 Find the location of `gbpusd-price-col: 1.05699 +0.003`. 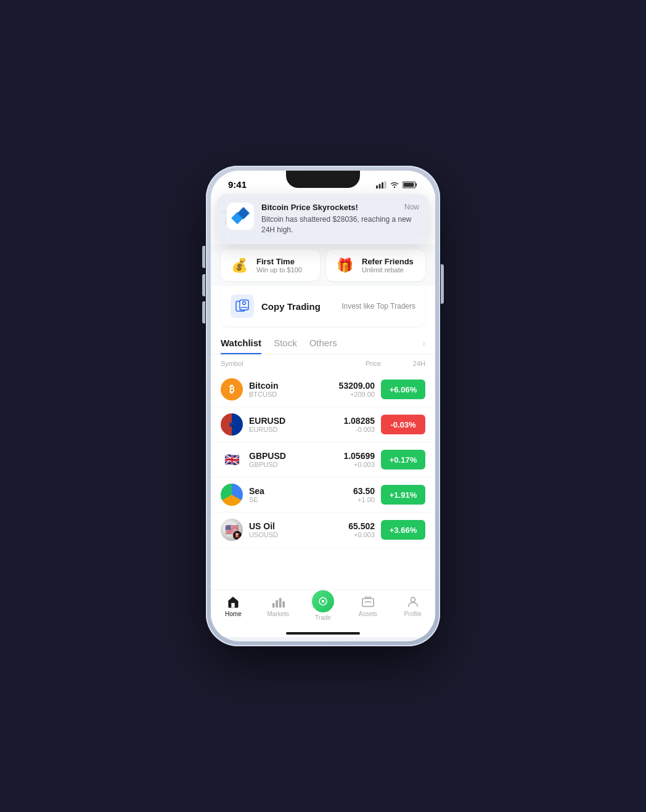

gbpusd-price-col: 1.05699 +0.003 is located at coordinates (350, 460).